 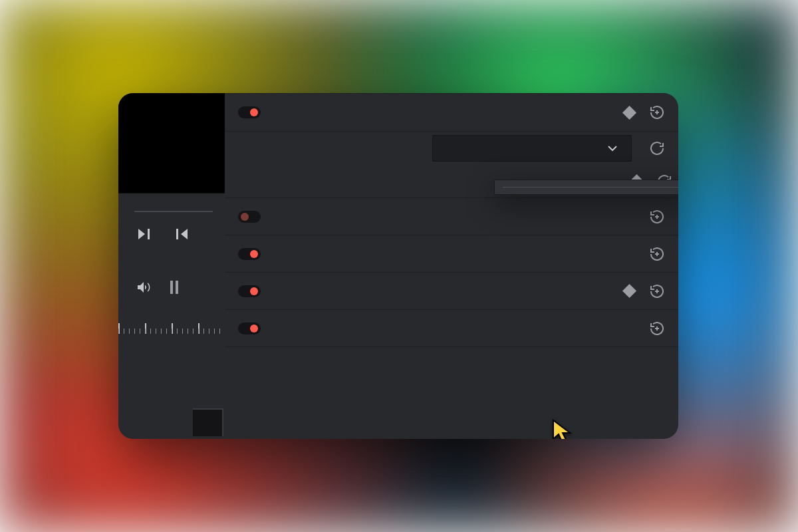 What do you see at coordinates (172, 328) in the screenshot?
I see `timeline-ruler` at bounding box center [172, 328].